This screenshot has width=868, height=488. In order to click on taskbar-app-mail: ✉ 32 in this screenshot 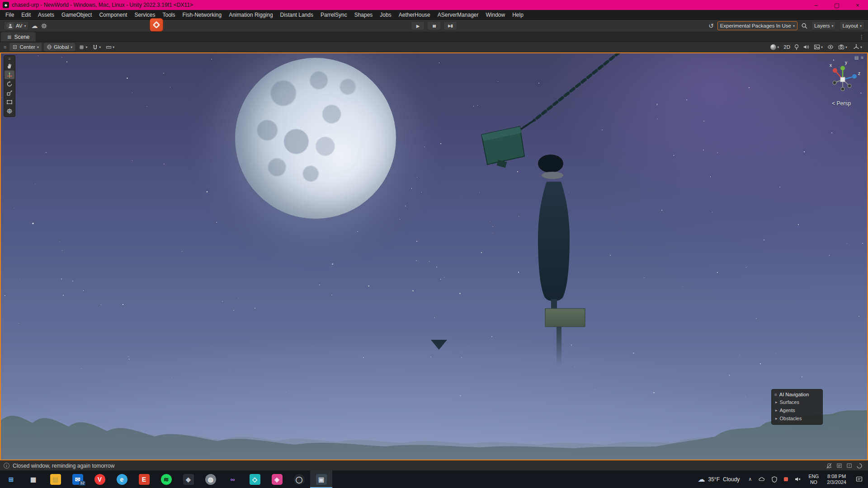, I will do `click(78, 479)`.